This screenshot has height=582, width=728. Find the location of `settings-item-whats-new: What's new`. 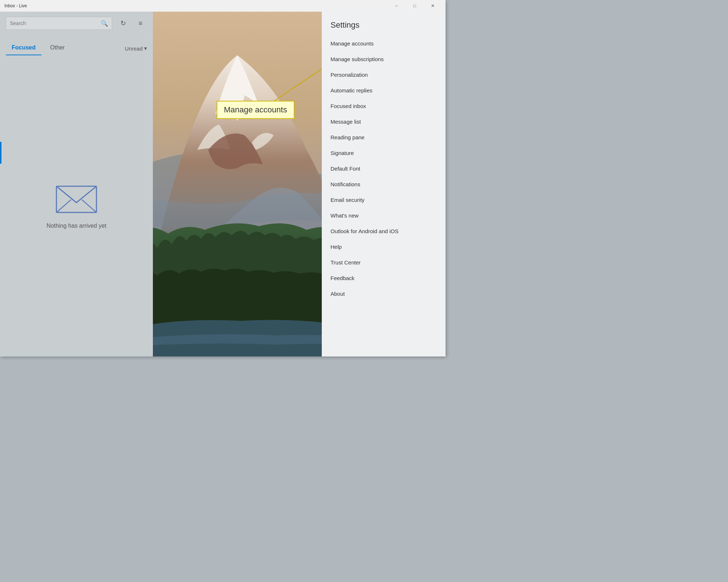

settings-item-whats-new: What's new is located at coordinates (384, 215).